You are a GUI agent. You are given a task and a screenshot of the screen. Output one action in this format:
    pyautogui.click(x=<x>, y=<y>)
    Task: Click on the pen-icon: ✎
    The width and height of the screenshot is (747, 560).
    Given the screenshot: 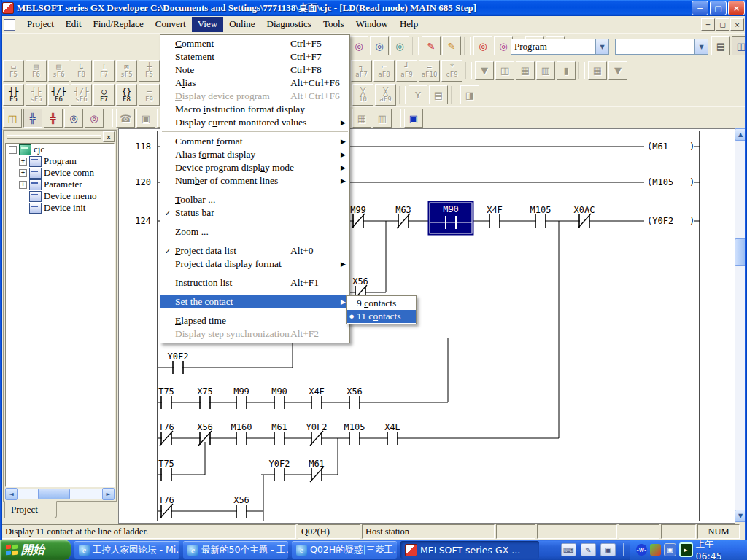 What is the action you would take?
    pyautogui.click(x=588, y=550)
    